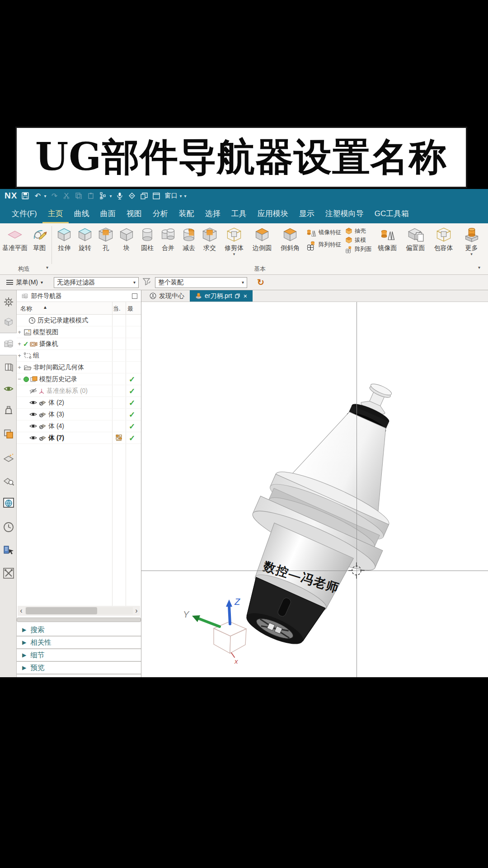  Describe the element at coordinates (324, 232) in the screenshot. I see `ribbon-mirror-feature-button: 镜像特征` at that location.